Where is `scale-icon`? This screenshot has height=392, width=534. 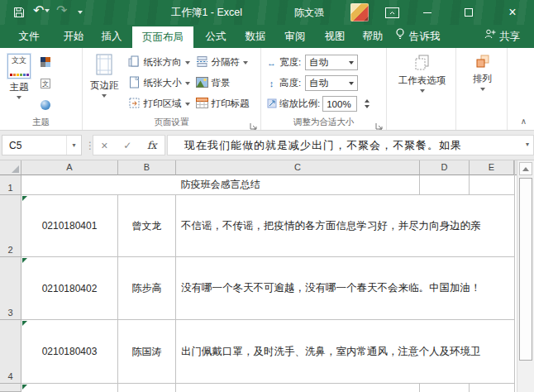
scale-icon is located at coordinates (271, 104).